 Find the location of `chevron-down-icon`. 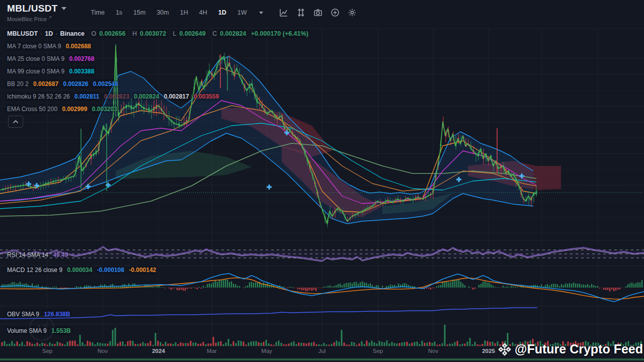

chevron-down-icon is located at coordinates (64, 9).